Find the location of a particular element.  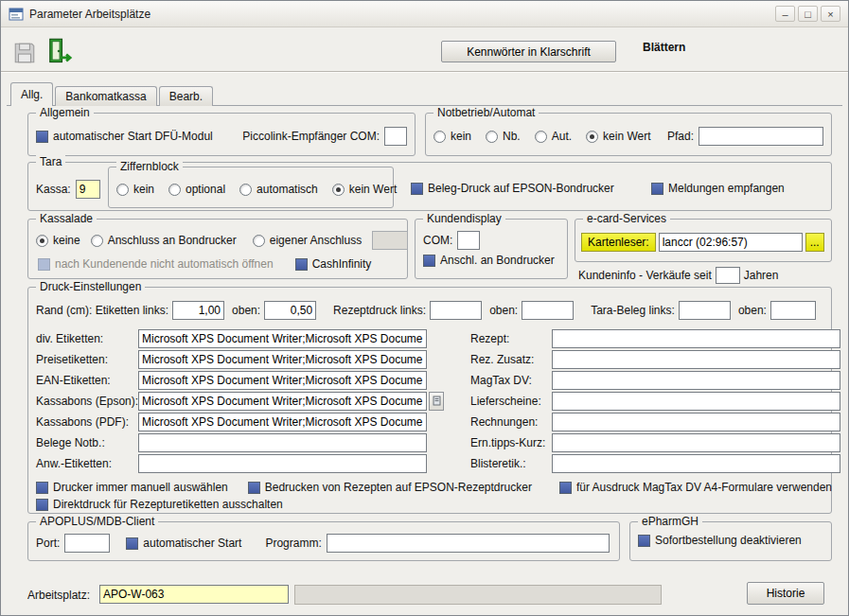

save-button is located at coordinates (25, 55).